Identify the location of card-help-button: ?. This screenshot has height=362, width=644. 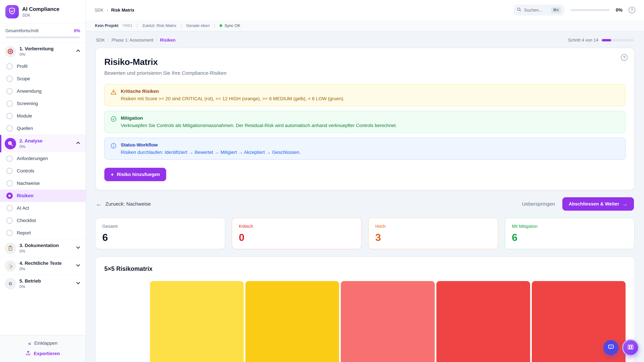
(624, 57).